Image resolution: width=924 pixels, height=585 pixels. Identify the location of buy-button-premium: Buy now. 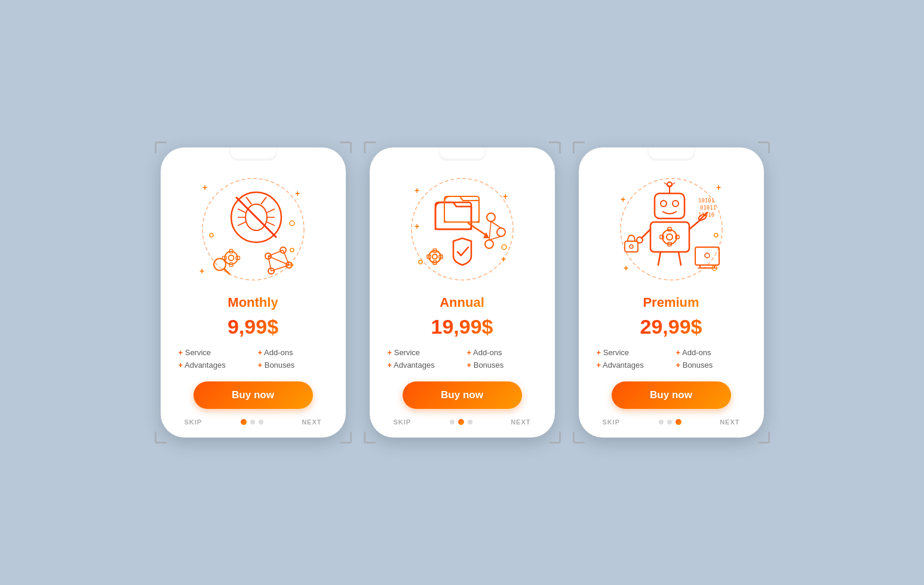
(671, 395).